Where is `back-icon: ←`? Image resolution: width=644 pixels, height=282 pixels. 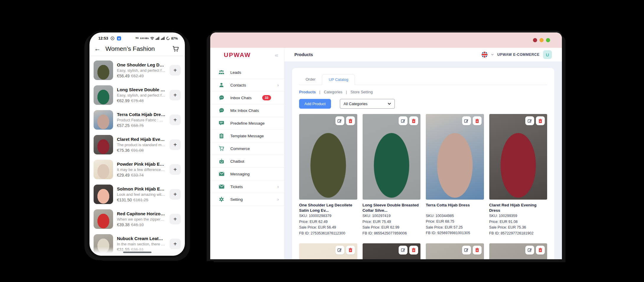 back-icon: ← is located at coordinates (97, 49).